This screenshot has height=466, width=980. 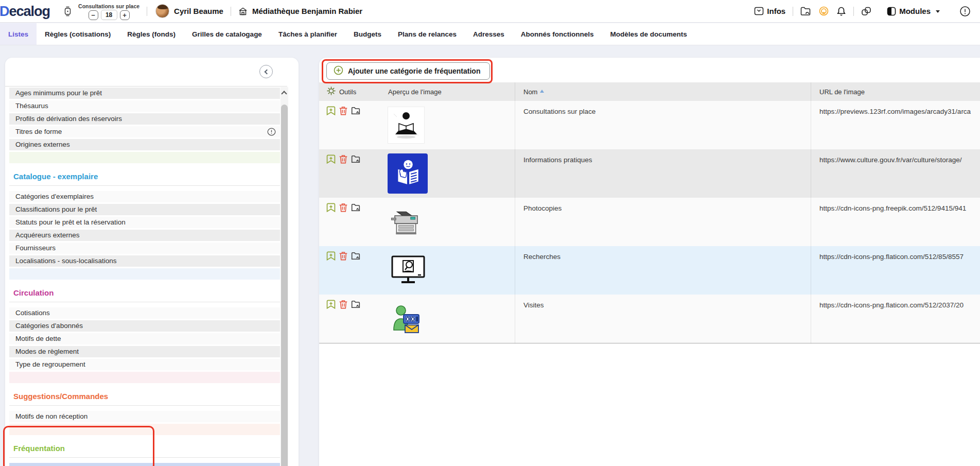 What do you see at coordinates (448, 125) in the screenshot?
I see `row-preview` at bounding box center [448, 125].